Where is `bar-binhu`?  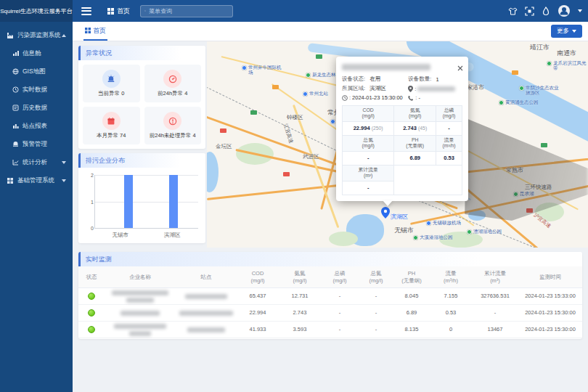 bar-binhu is located at coordinates (173, 202).